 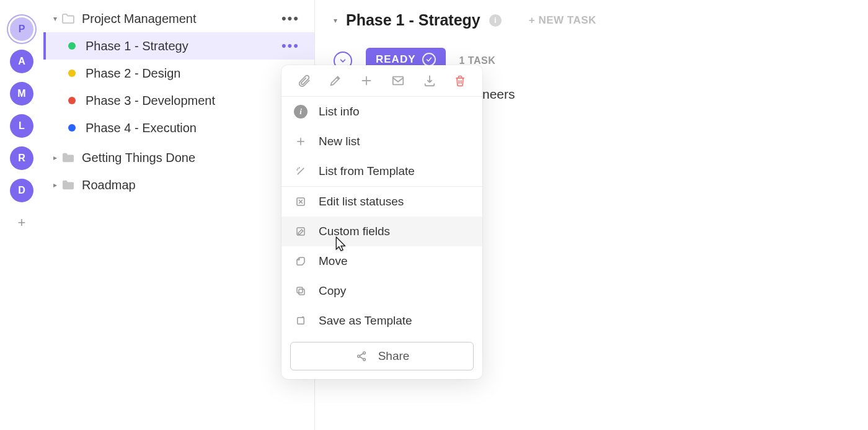 What do you see at coordinates (22, 190) in the screenshot?
I see `workspace-avatar: D` at bounding box center [22, 190].